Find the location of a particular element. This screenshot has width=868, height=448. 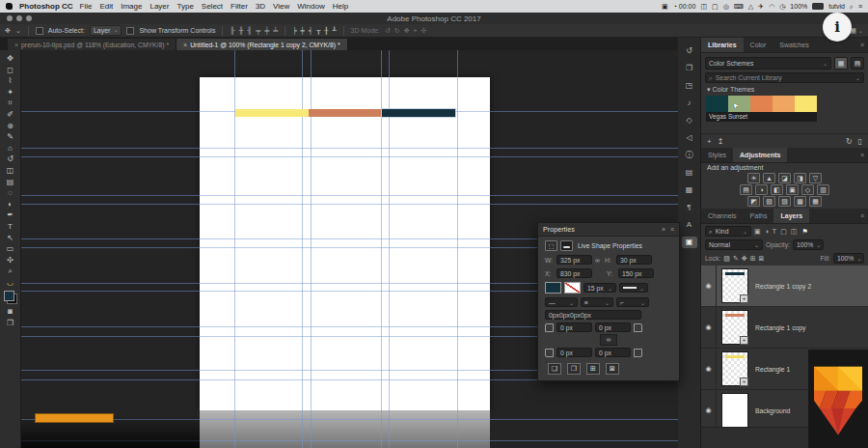

menu-item-filter: Filter is located at coordinates (239, 6).